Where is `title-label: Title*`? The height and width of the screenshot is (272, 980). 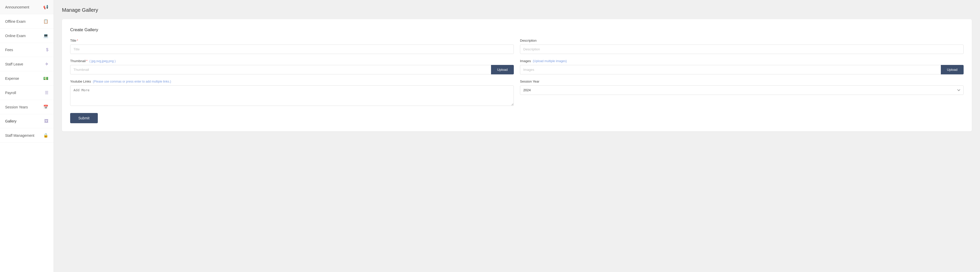
title-label: Title* is located at coordinates (292, 41).